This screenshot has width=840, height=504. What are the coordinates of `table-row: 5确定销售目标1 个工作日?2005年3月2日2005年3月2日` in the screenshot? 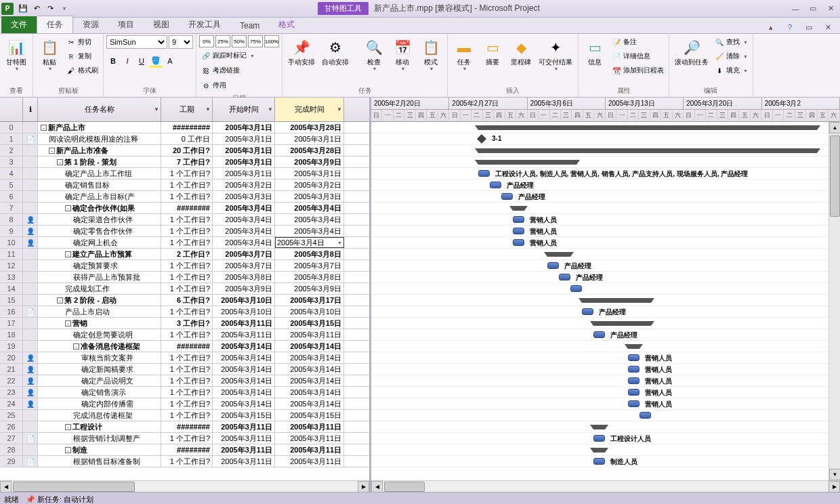 It's located at (184, 186).